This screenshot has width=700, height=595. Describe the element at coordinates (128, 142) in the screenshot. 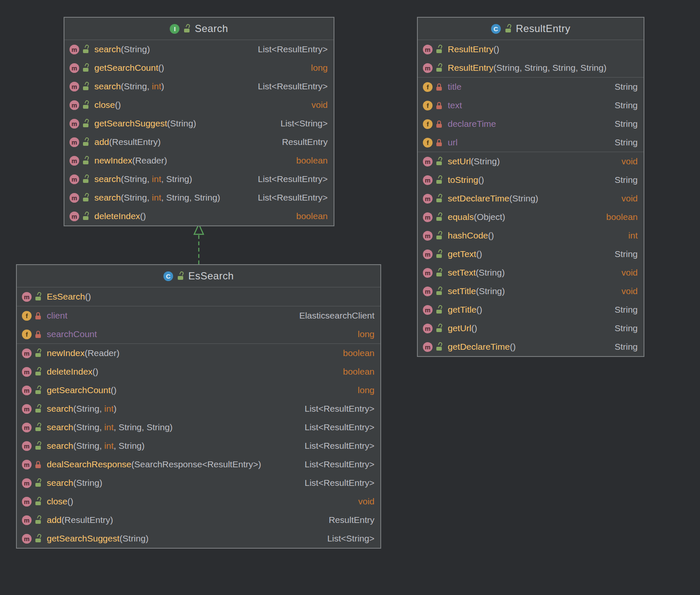

I see `member-signature: add(ResultEntry)` at that location.